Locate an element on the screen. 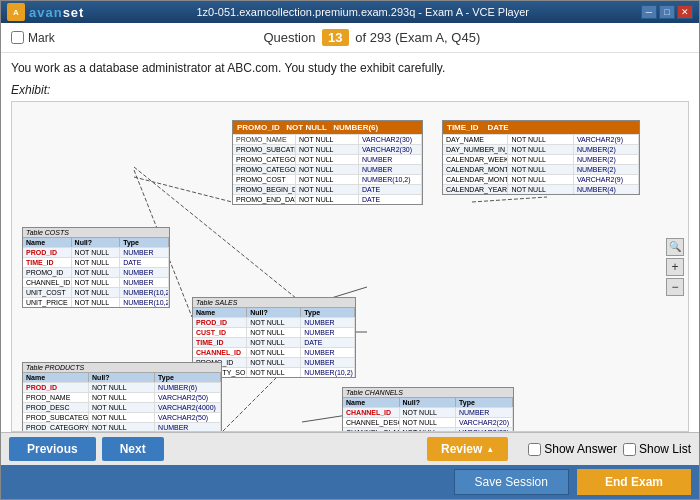 The width and height of the screenshot is (700, 500). zoom-out-button: − is located at coordinates (675, 287).